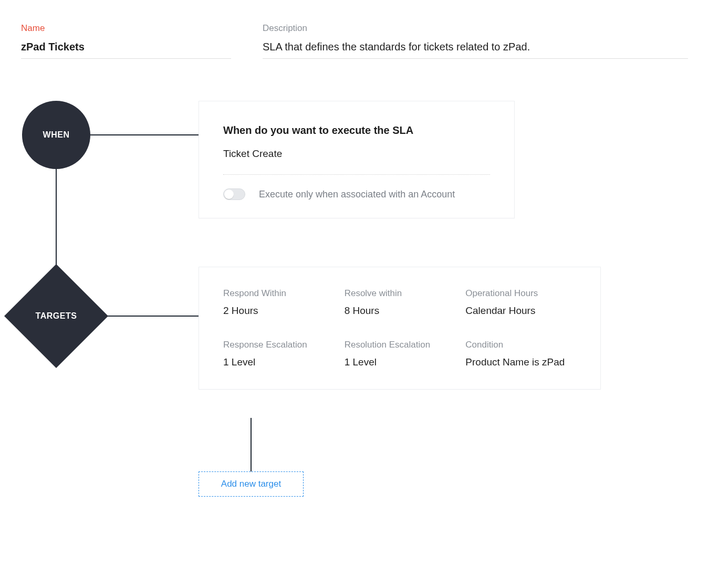 This screenshot has height=588, width=709. What do you see at coordinates (357, 130) in the screenshot?
I see `when-card-title: When do you want to execute the SLA` at bounding box center [357, 130].